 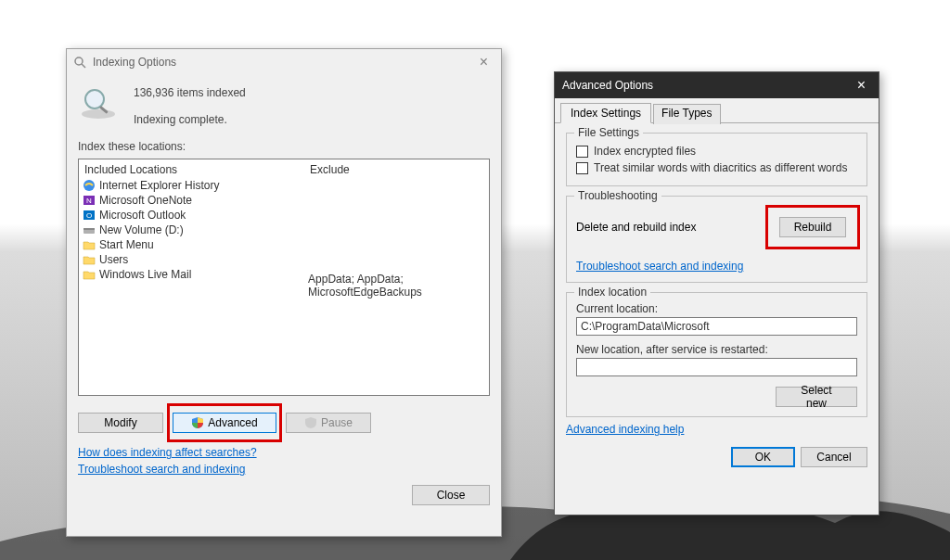 I want to click on list-item-label: Windows Live Mail, so click(x=145, y=274).